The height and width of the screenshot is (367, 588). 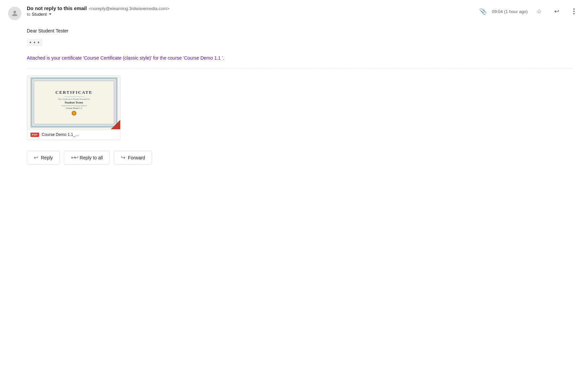 What do you see at coordinates (557, 11) in the screenshot?
I see `reply-header-icon: ↩` at bounding box center [557, 11].